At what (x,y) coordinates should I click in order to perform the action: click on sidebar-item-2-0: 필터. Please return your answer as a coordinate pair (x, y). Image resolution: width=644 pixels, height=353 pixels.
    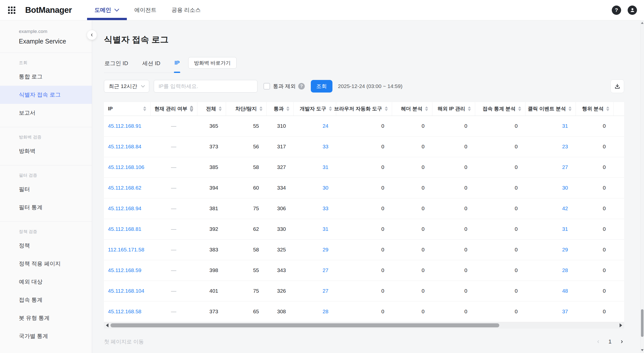
    Looking at the image, I should click on (46, 189).